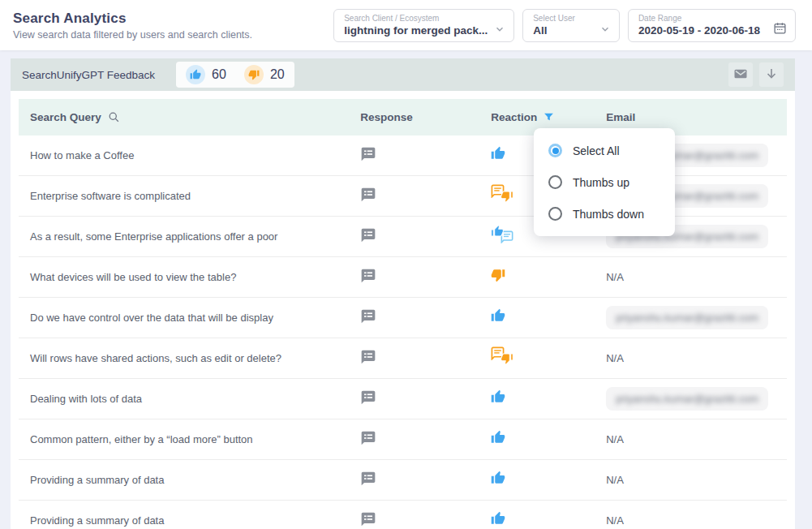 This screenshot has width=812, height=529. Describe the element at coordinates (741, 75) in the screenshot. I see `email-export-button` at that location.